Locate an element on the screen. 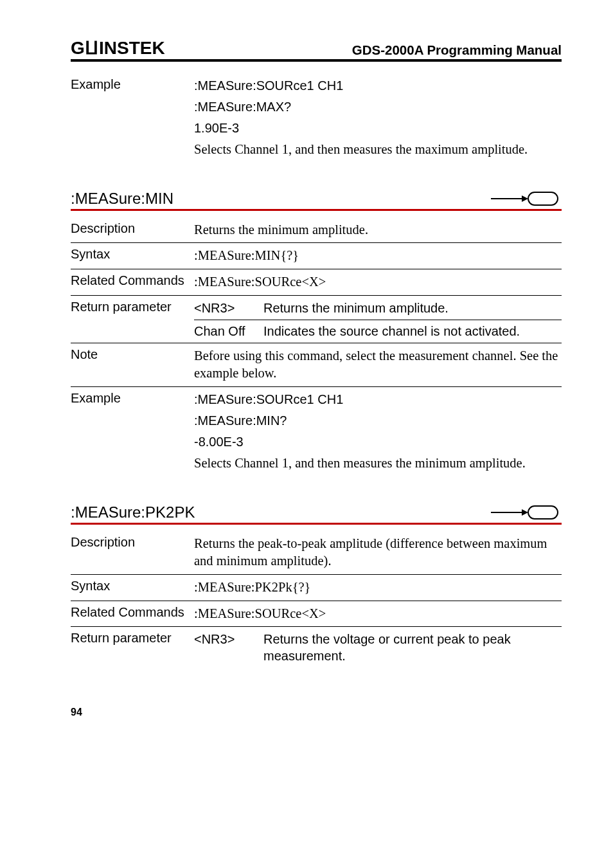 Image resolution: width=613 pixels, height=868 pixels. description-text: Returns the peak-to-peak amplitude (diff… is located at coordinates (378, 553).